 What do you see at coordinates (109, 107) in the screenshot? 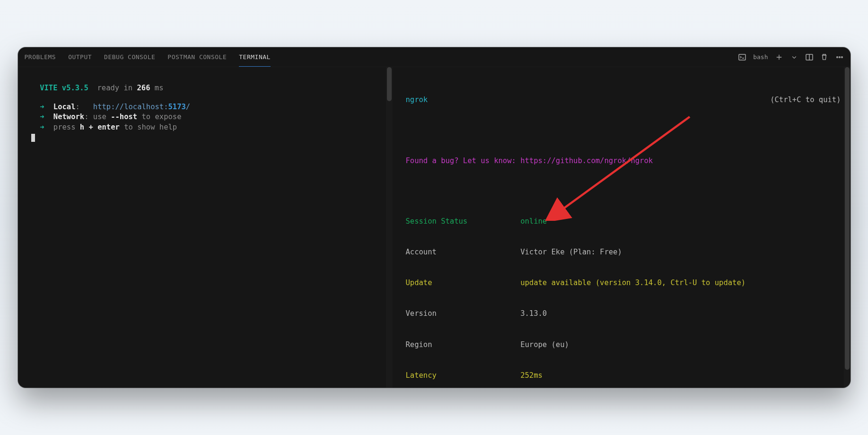
I see `vite-local-url-prefix: http://` at bounding box center [109, 107].